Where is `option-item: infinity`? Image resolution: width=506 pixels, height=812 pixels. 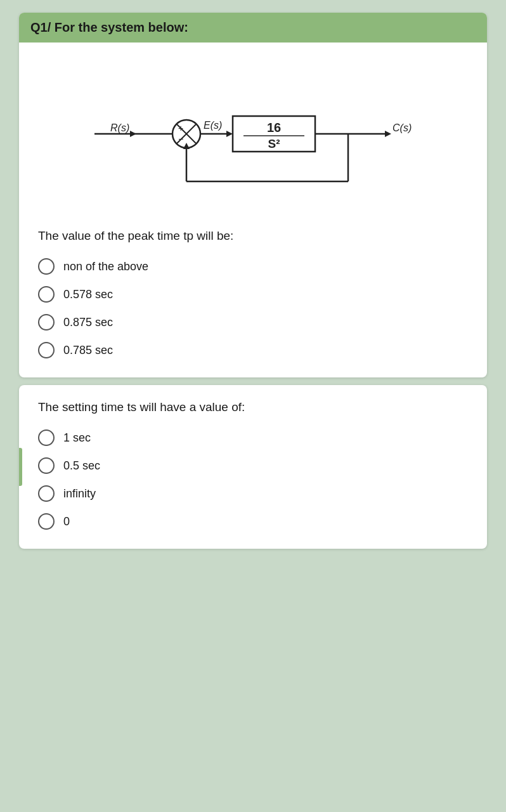
option-item: infinity is located at coordinates (253, 494).